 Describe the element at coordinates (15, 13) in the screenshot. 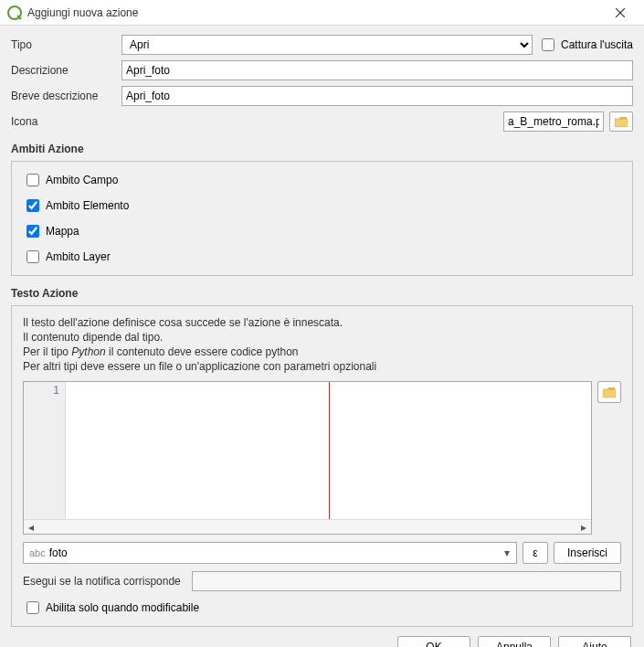

I see `app-logo-icon` at that location.